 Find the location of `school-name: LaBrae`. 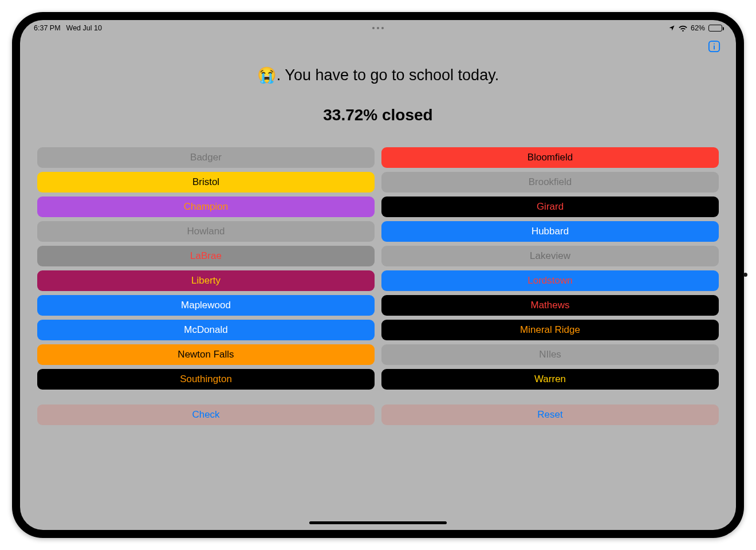

school-name: LaBrae is located at coordinates (206, 256).